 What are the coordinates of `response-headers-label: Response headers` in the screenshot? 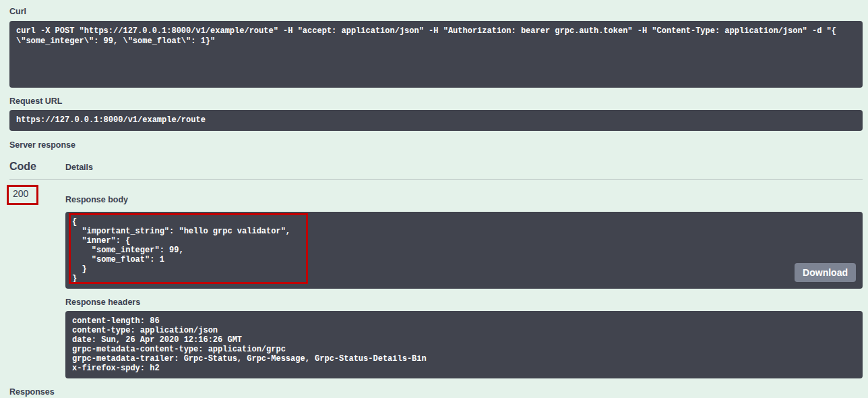 It's located at (464, 302).